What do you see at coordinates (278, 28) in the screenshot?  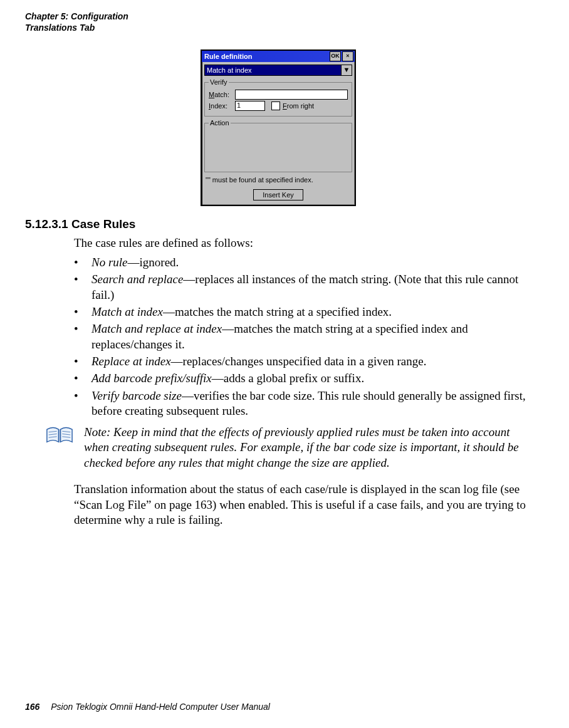 I see `running-head-section: Translations Tab` at bounding box center [278, 28].